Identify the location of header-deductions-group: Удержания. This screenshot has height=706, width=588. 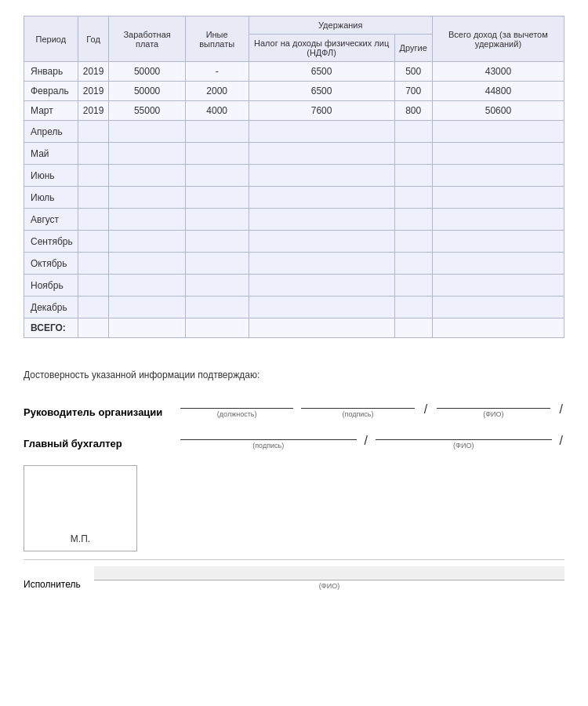
(340, 25).